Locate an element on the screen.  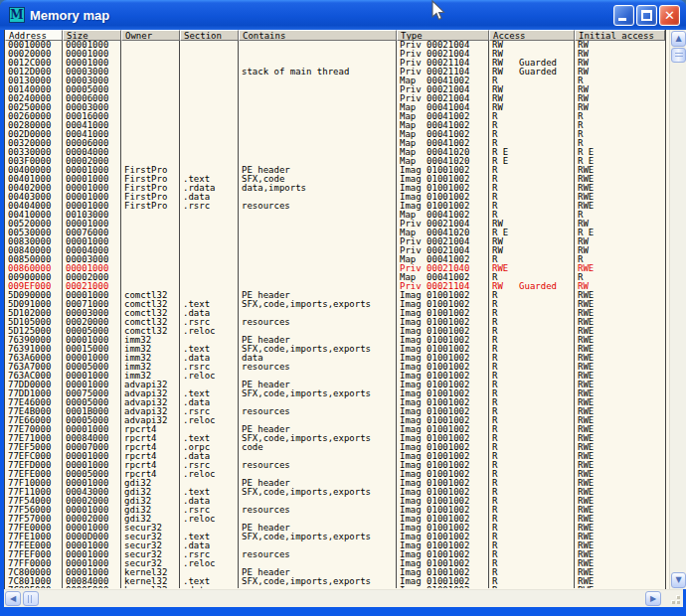
cell-section: .reloc is located at coordinates (209, 475).